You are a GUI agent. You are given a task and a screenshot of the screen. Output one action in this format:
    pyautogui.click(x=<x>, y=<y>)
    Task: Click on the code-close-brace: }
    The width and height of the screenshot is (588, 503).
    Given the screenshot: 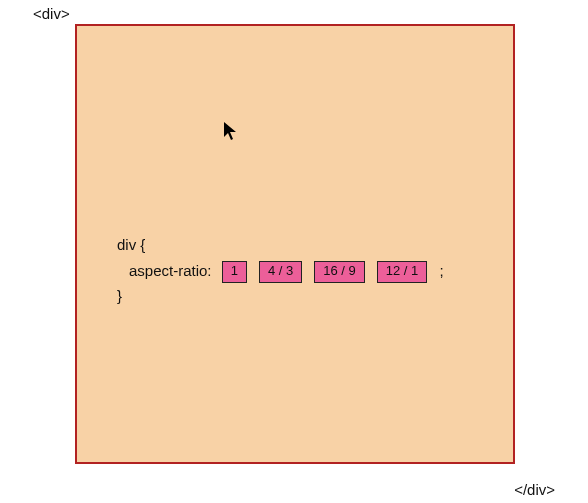 What is the action you would take?
    pyautogui.click(x=280, y=296)
    